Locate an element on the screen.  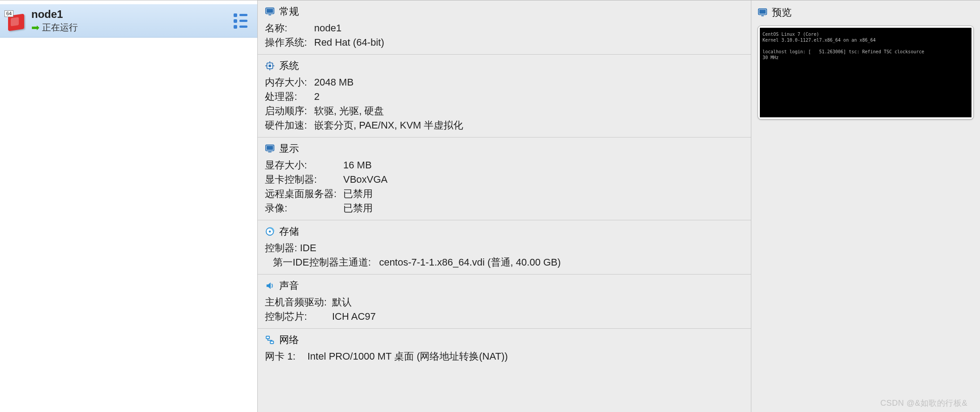
value-audiodrv: 默认 is located at coordinates (342, 302).